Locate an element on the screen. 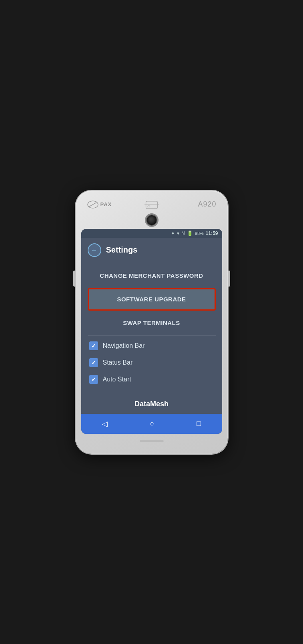  checkbox-navigation-bar-box: ✓ is located at coordinates (94, 346).